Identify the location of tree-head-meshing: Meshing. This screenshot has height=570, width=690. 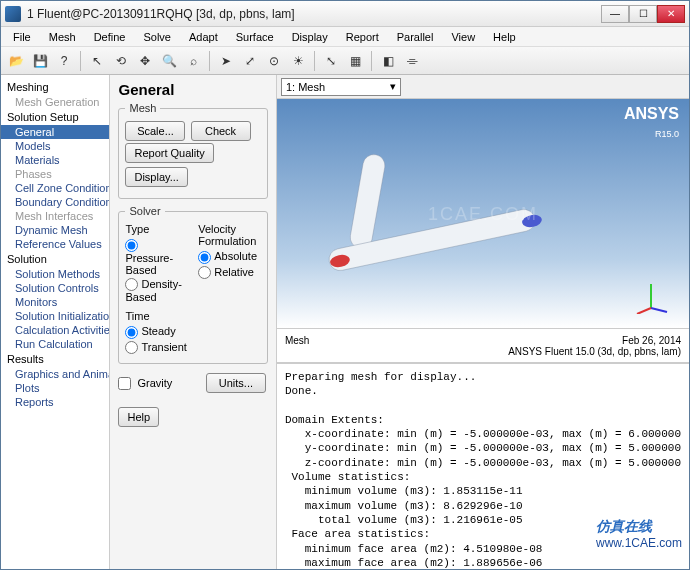
(55, 87).